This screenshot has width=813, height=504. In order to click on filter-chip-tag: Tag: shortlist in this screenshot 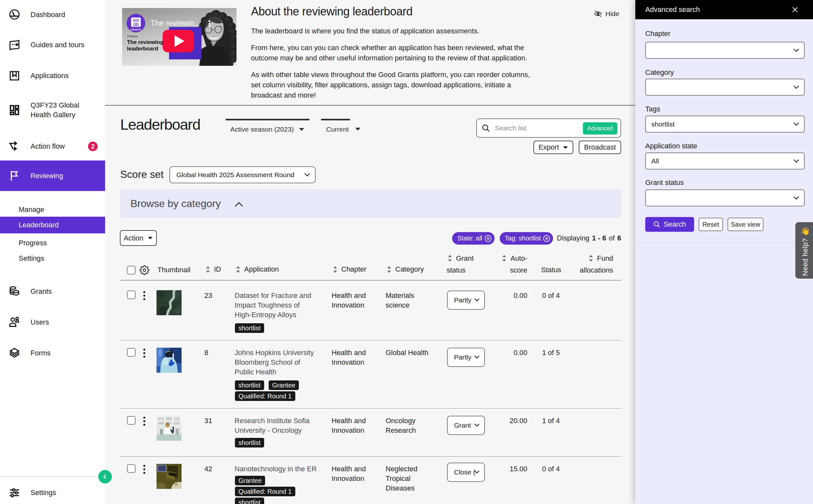, I will do `click(526, 238)`.